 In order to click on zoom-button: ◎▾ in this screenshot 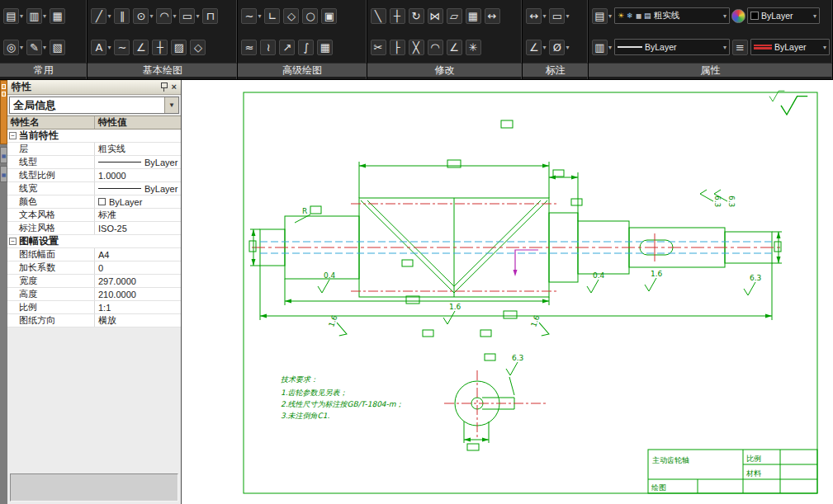, I will do `click(13, 48)`.